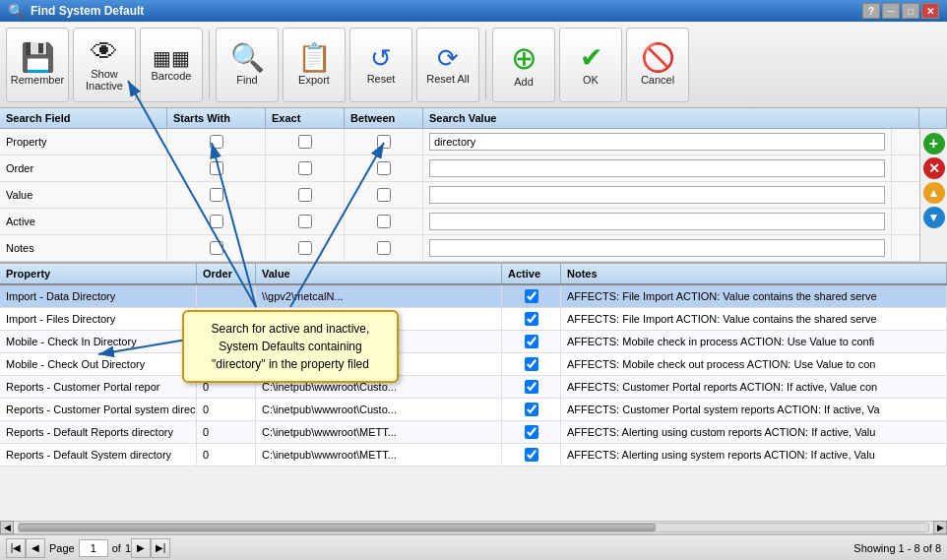 The height and width of the screenshot is (560, 947). What do you see at coordinates (474, 275) in the screenshot?
I see `results-header: Property Order Value Active Notes` at bounding box center [474, 275].